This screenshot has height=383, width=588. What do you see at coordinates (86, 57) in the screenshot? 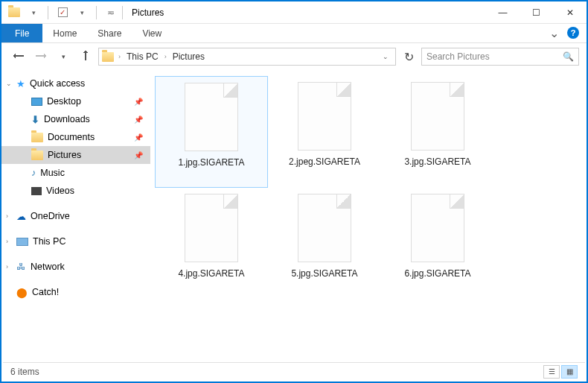
I see `up-button: 🠕` at bounding box center [86, 57].